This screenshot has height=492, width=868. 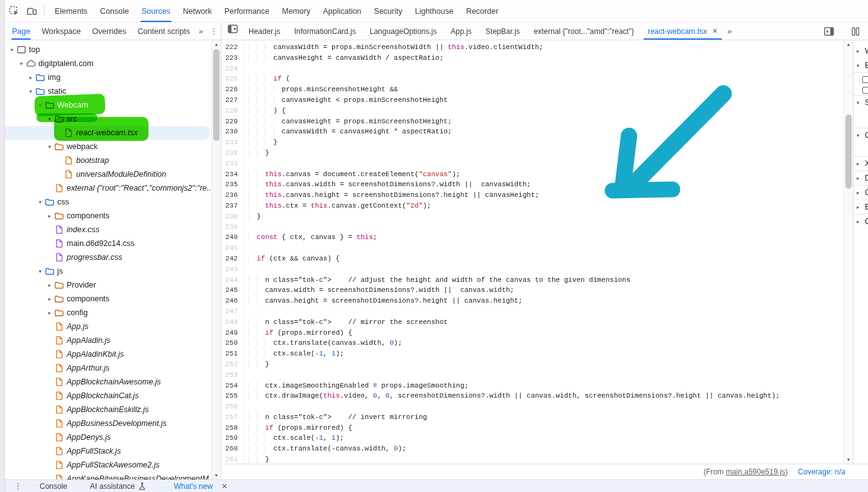 What do you see at coordinates (233, 269) in the screenshot?
I see `line-number: 243` at bounding box center [233, 269].